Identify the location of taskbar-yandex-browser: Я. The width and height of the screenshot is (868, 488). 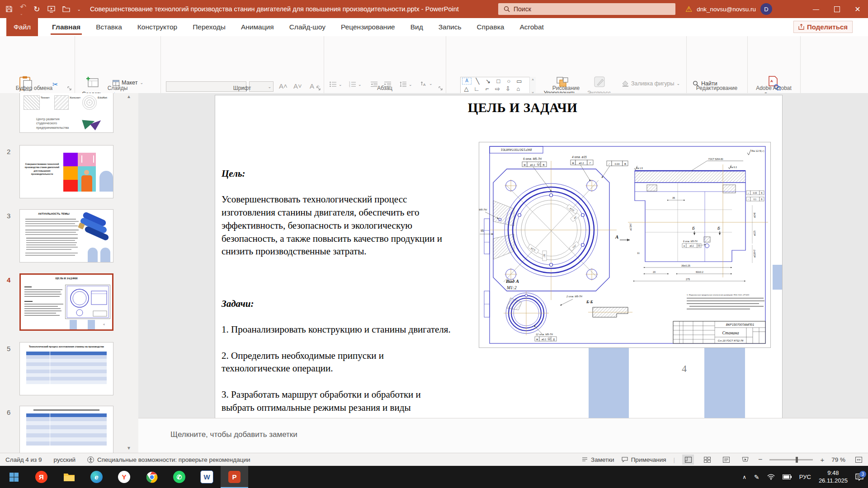
(42, 477).